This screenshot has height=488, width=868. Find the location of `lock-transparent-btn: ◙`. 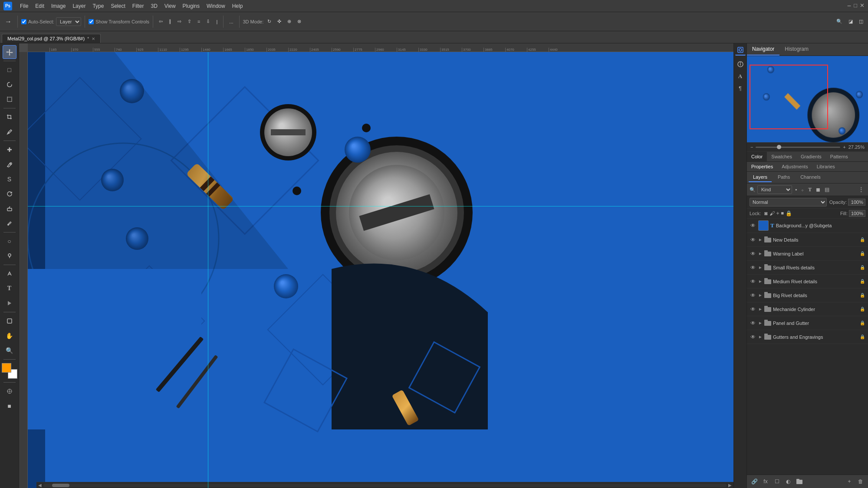

lock-transparent-btn: ◙ is located at coordinates (766, 213).